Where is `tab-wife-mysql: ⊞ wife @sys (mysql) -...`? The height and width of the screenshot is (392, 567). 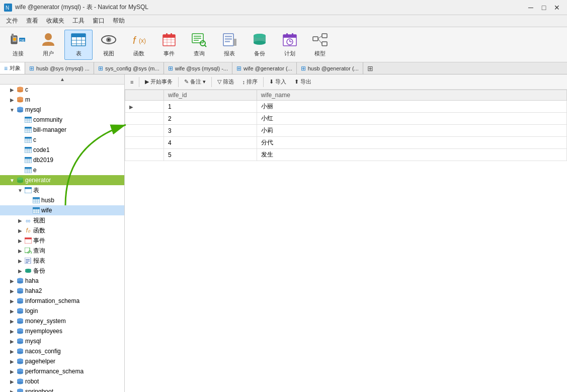
tab-wife-mysql: ⊞ wife @sys (mysql) -... is located at coordinates (198, 68).